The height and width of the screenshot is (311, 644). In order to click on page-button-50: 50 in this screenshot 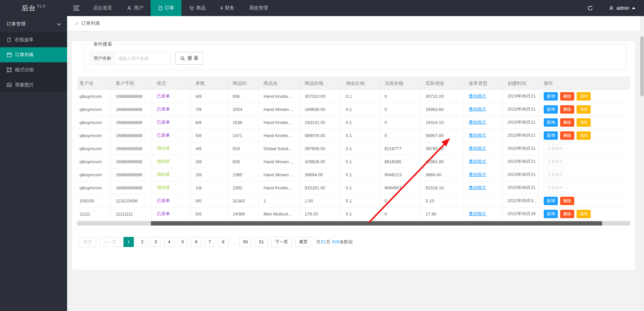, I will do `click(246, 242)`.